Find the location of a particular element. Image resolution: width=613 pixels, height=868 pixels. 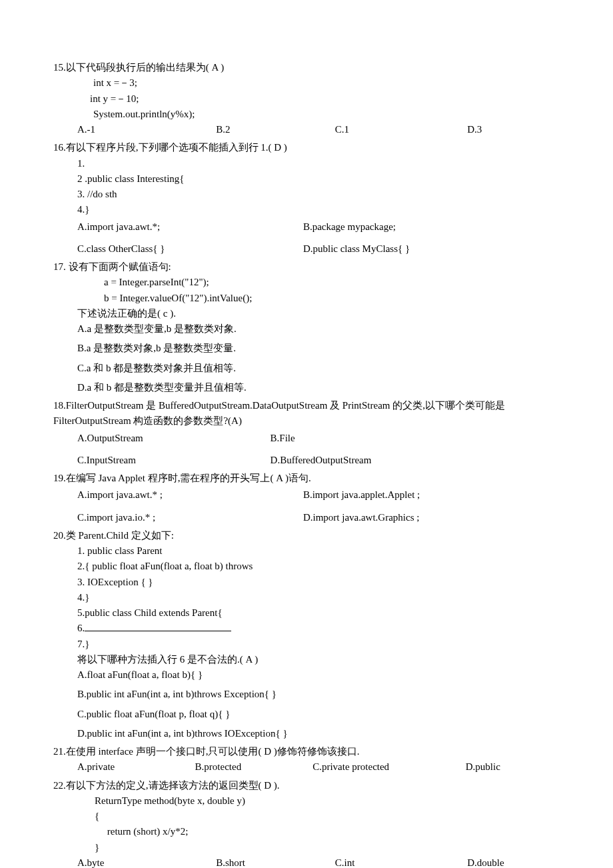

option-c: C.import java.io.* ; is located at coordinates (191, 517).